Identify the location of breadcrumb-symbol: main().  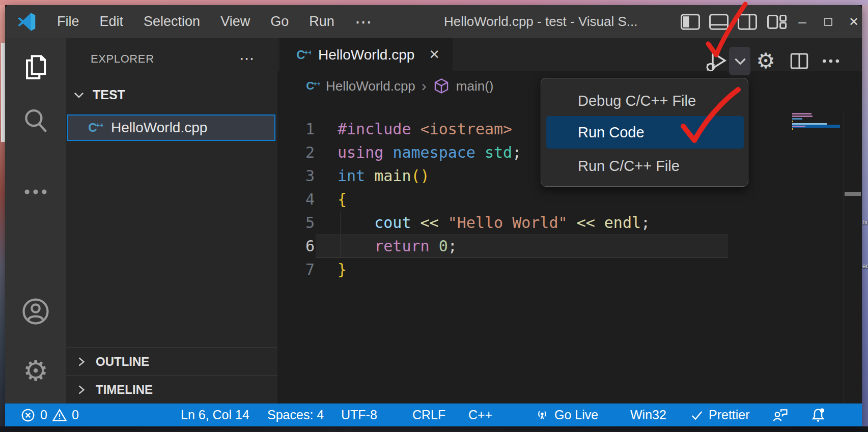
(475, 87).